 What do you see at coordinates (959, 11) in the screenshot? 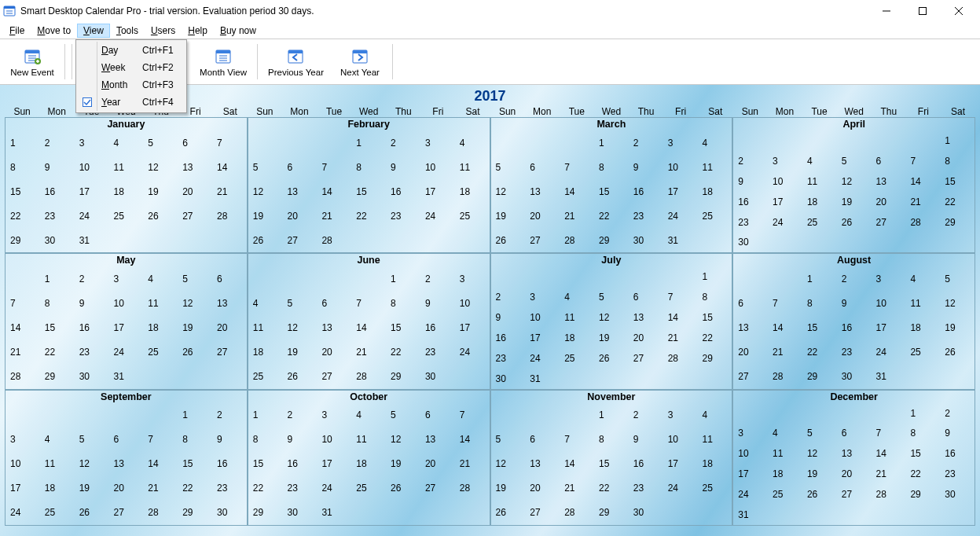
I see `close-button` at bounding box center [959, 11].